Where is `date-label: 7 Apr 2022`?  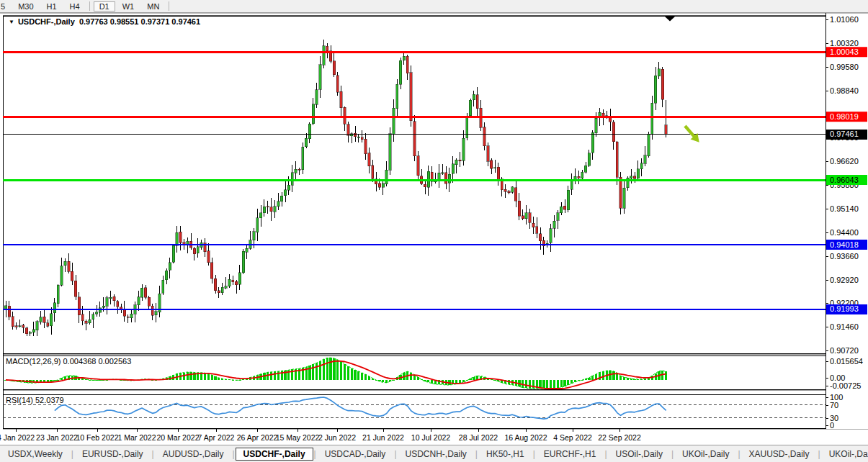
date-label: 7 Apr 2022 is located at coordinates (216, 438).